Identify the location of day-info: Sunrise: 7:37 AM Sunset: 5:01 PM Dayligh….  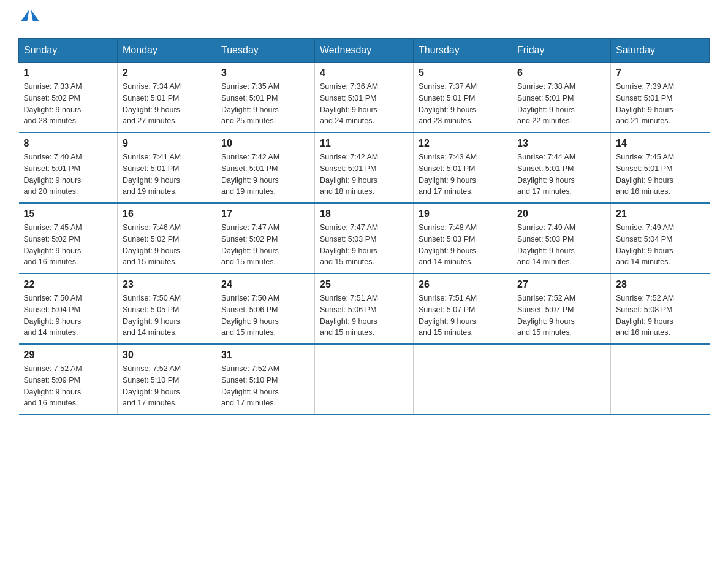
(463, 104).